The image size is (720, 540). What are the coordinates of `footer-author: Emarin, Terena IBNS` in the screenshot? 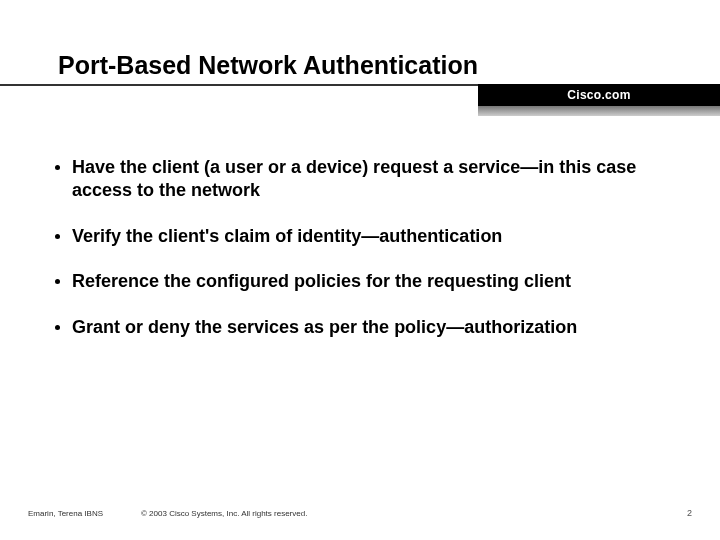 It's located at (66, 514).